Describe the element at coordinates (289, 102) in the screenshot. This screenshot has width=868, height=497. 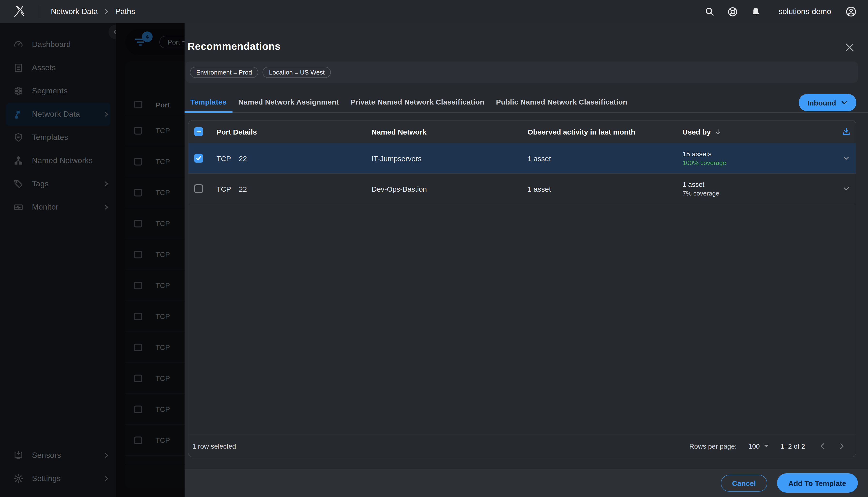
I see `tab-named-network-assignment: Named Network Assignment` at that location.